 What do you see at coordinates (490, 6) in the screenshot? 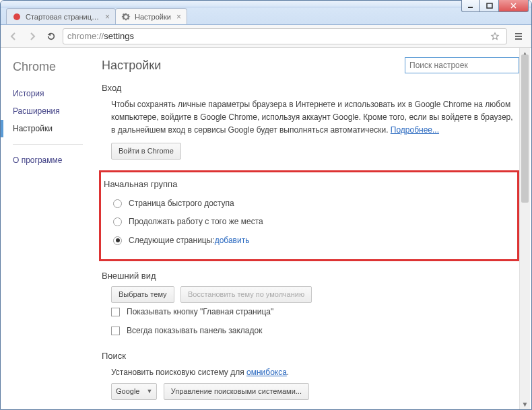
I see `maximize-button` at bounding box center [490, 6].